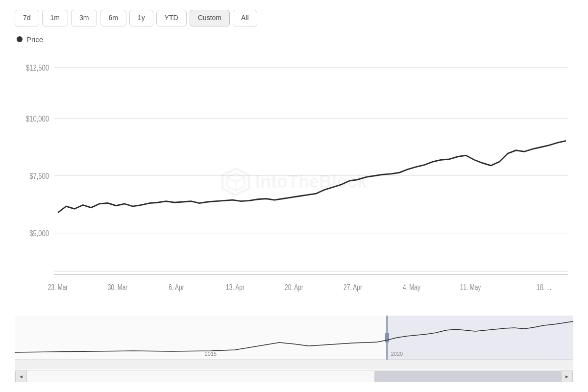 The width and height of the screenshot is (588, 392). Describe the element at coordinates (294, 18) in the screenshot. I see `time-range-bar: 7d 1m 3m 6m 1y YTD Custom All` at that location.